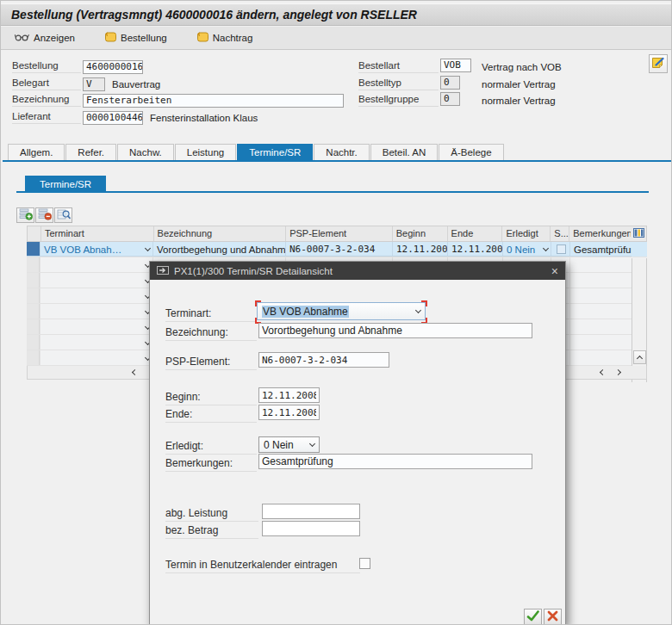 This screenshot has width=672, height=625. Describe the element at coordinates (600, 234) in the screenshot. I see `col-bemerkungen: Bemerkungen` at that location.